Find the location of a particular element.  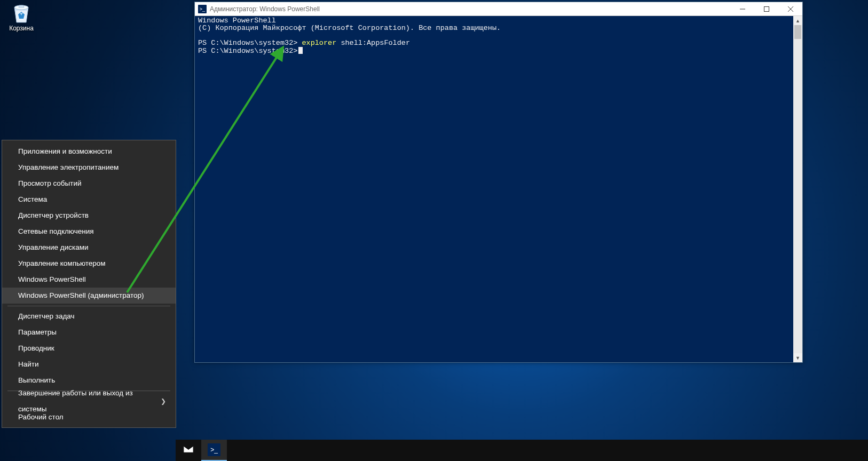

powershell-terminal: Windows PowerShell (C) Корпорация Майкро… is located at coordinates (495, 36).